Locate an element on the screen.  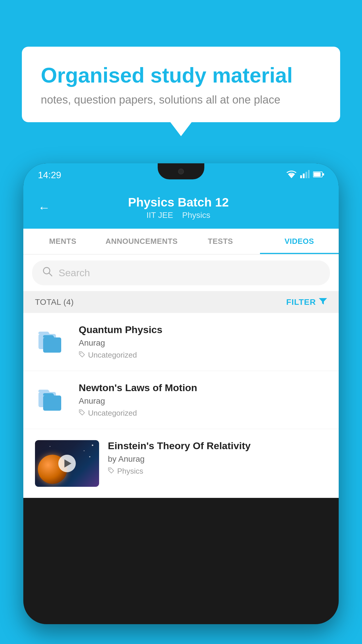
phone-notch is located at coordinates (181, 172).